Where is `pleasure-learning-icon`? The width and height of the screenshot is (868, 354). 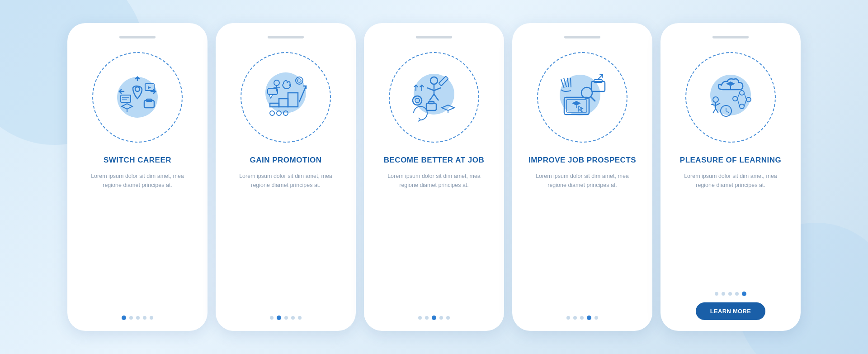 pleasure-learning-icon is located at coordinates (731, 97).